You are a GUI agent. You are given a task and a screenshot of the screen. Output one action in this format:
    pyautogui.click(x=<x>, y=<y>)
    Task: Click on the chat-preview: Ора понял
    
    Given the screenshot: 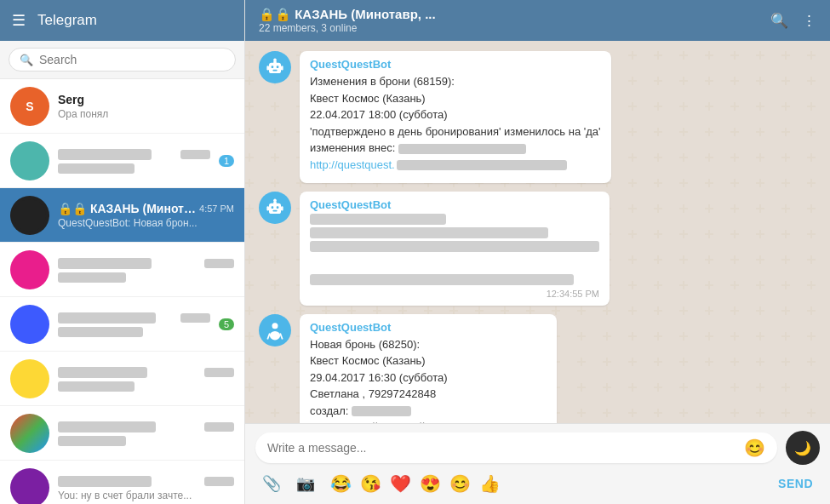 What is the action you would take?
    pyautogui.click(x=146, y=114)
    